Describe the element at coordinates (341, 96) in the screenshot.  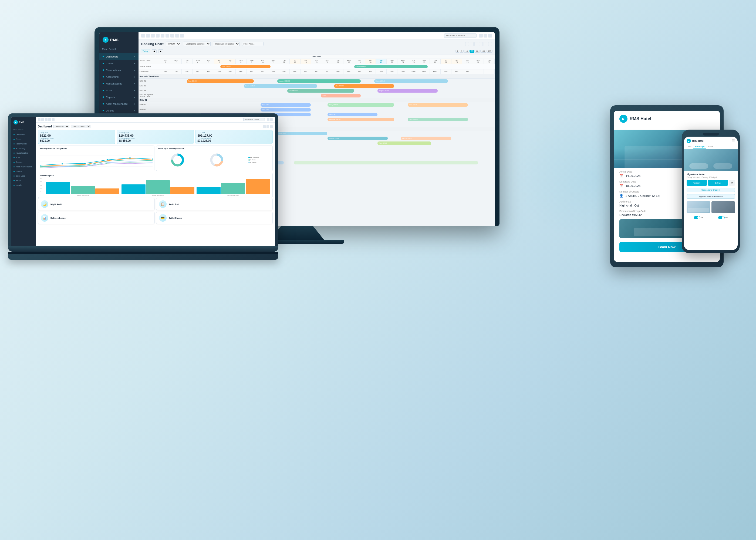
I see `booking-rubio: Rubio` at that location.